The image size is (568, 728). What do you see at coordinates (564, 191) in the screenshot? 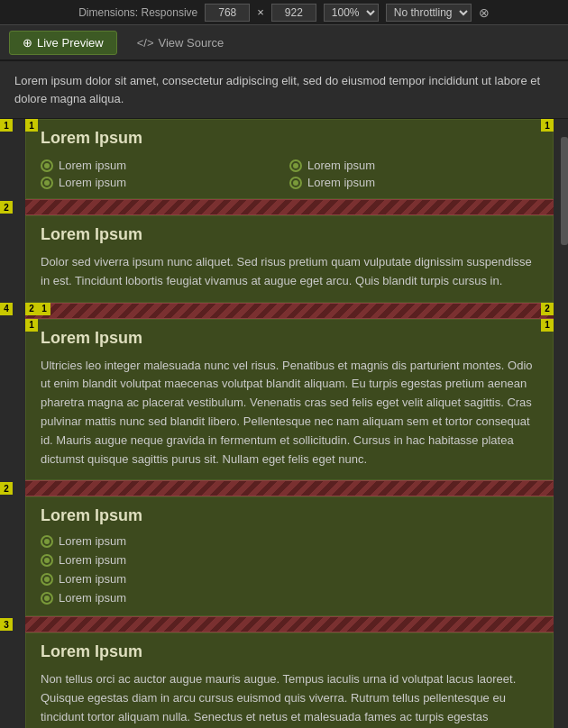
I see `scrollbar-thumb` at bounding box center [564, 191].